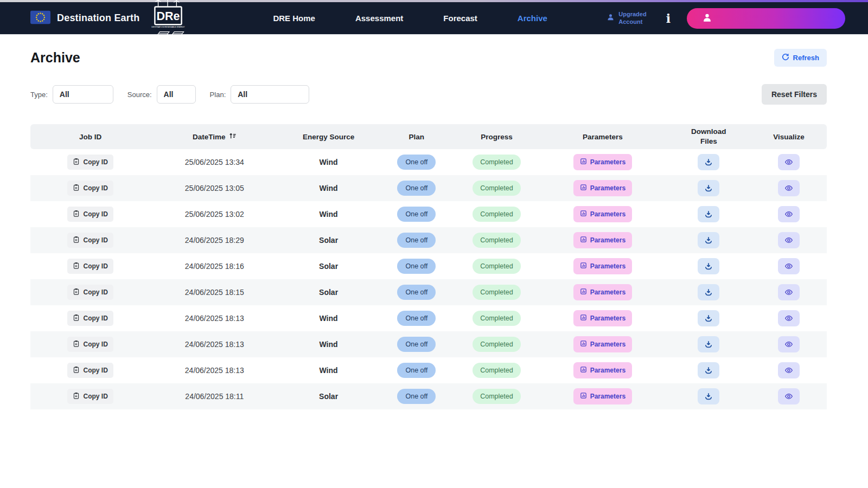 This screenshot has height=488, width=868. What do you see at coordinates (270, 94) in the screenshot?
I see `plan-filter-select: All` at bounding box center [270, 94].